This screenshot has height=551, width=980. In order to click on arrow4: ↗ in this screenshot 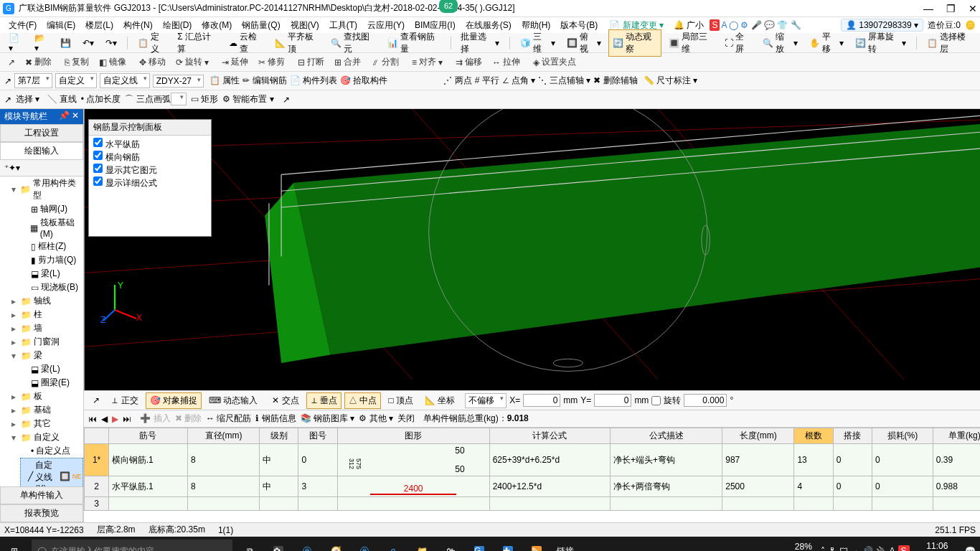, I will do `click(286, 100)`.